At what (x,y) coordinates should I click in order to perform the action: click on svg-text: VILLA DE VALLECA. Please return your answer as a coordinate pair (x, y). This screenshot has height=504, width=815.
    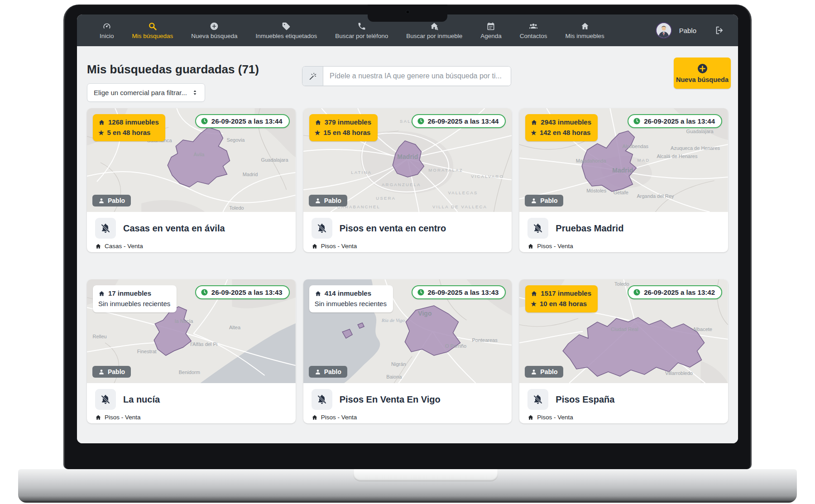
    Looking at the image, I should click on (460, 206).